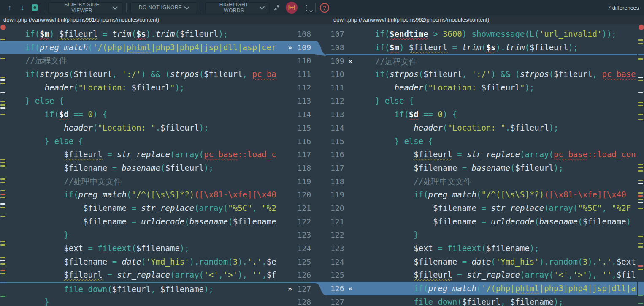 The width and height of the screenshot is (644, 306). What do you see at coordinates (482, 182) in the screenshot?
I see `code-line-r-118: 118 //处理中文文件` at bounding box center [482, 182].